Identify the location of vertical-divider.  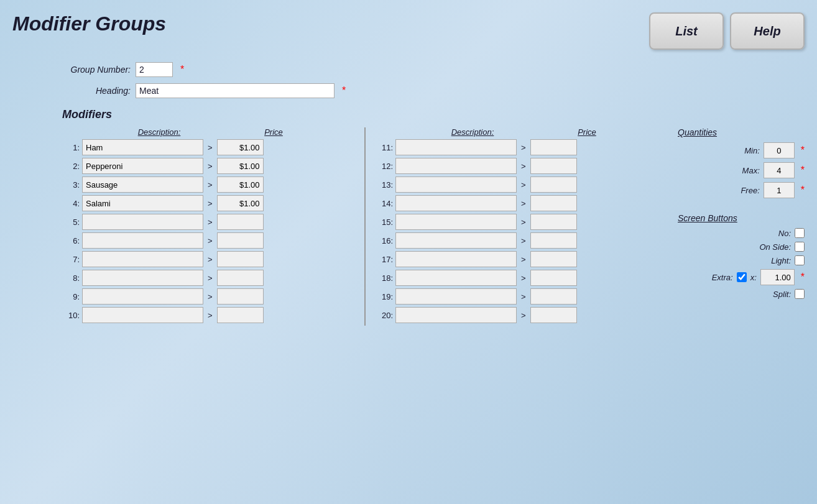
(365, 226).